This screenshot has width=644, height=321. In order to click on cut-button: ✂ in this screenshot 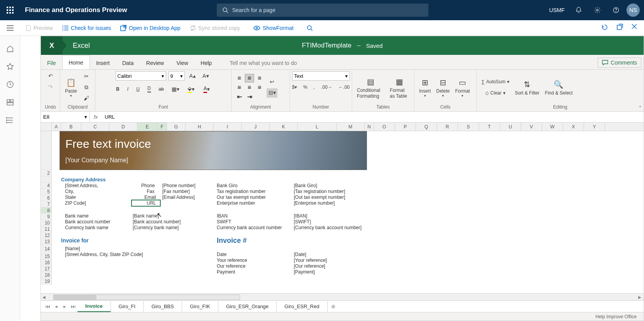, I will do `click(86, 77)`.